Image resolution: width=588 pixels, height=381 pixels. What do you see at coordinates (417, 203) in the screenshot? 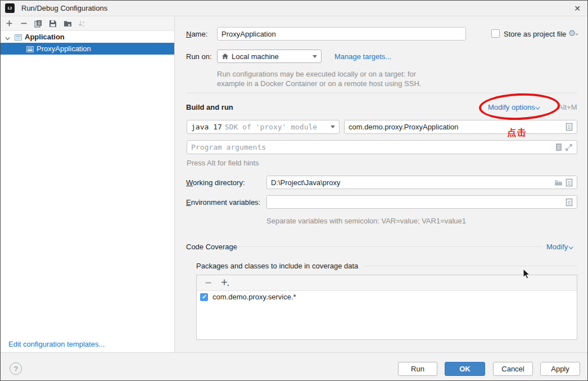
I see `environment-variables-input` at bounding box center [417, 203].